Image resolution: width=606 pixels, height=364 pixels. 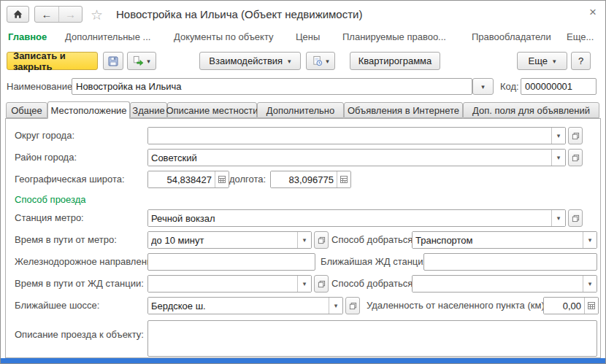 I want to click on metro-time-open-button, so click(x=321, y=240).